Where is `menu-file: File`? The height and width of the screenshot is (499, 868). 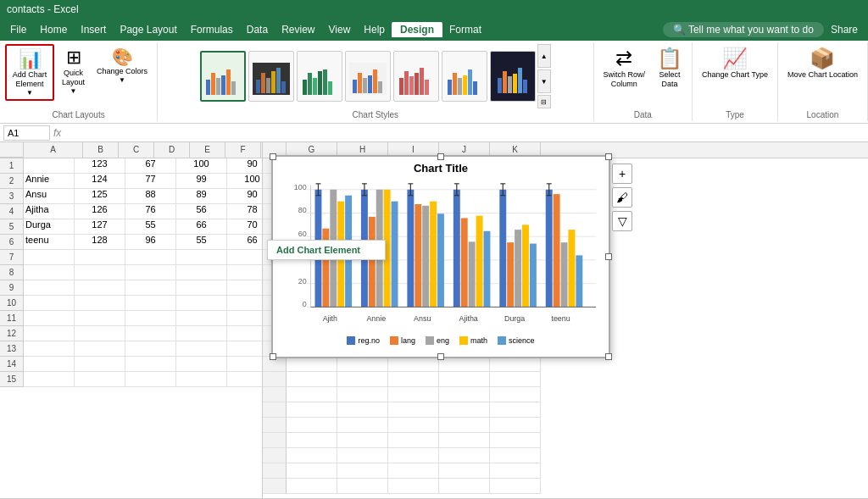 menu-file: File is located at coordinates (19, 30).